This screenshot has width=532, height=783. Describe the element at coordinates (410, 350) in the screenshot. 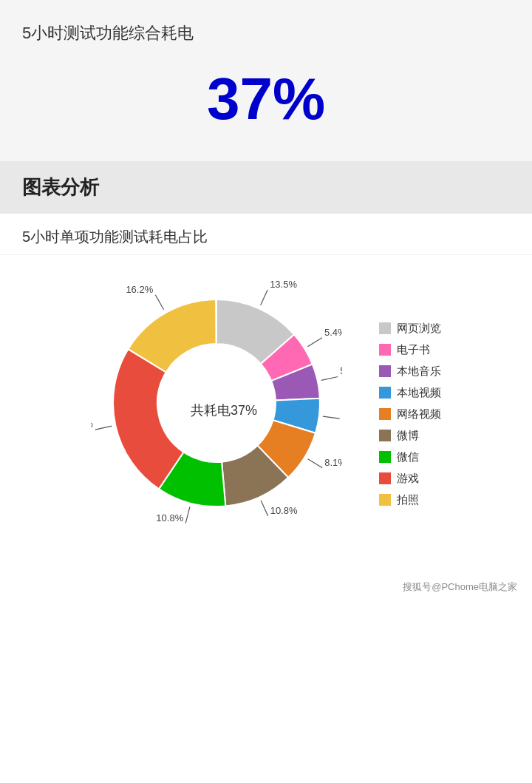

I see `legend-item: 电子书` at that location.